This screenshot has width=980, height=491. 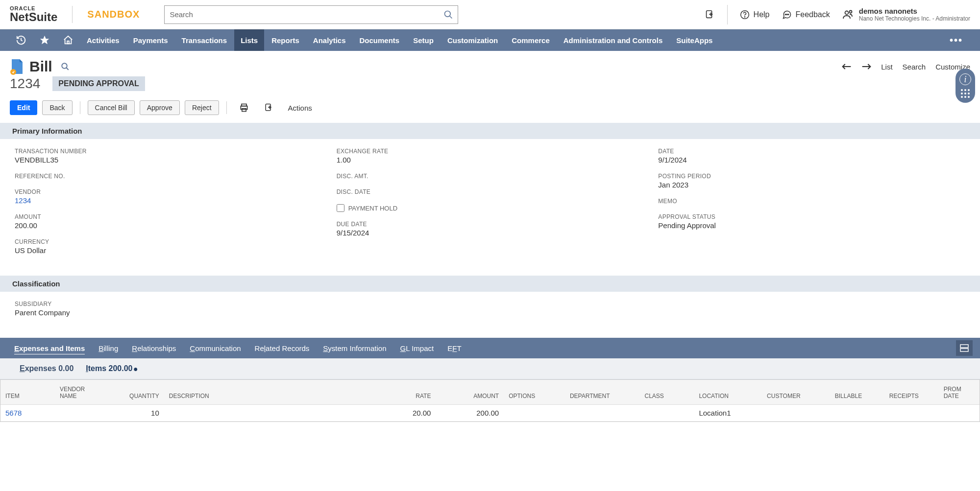 I want to click on cancel-bill-button: Cancel Bill, so click(x=111, y=108).